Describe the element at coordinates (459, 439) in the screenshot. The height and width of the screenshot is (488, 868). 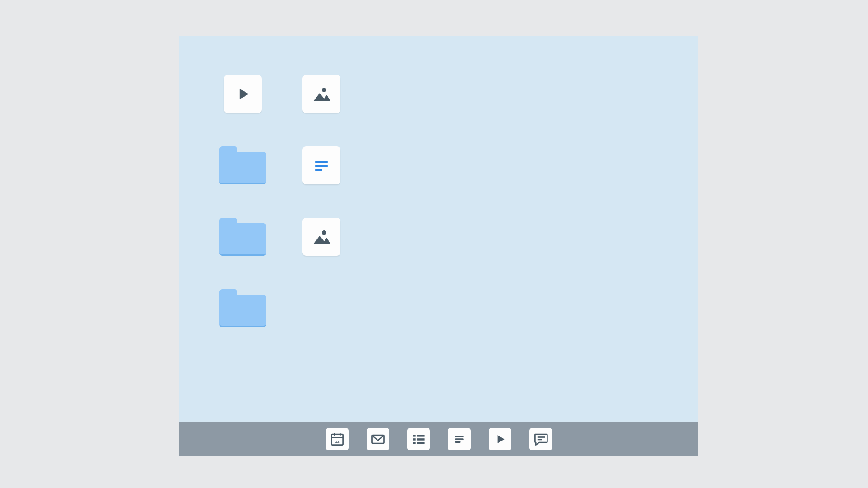
I see `taskbar-textdoc` at that location.